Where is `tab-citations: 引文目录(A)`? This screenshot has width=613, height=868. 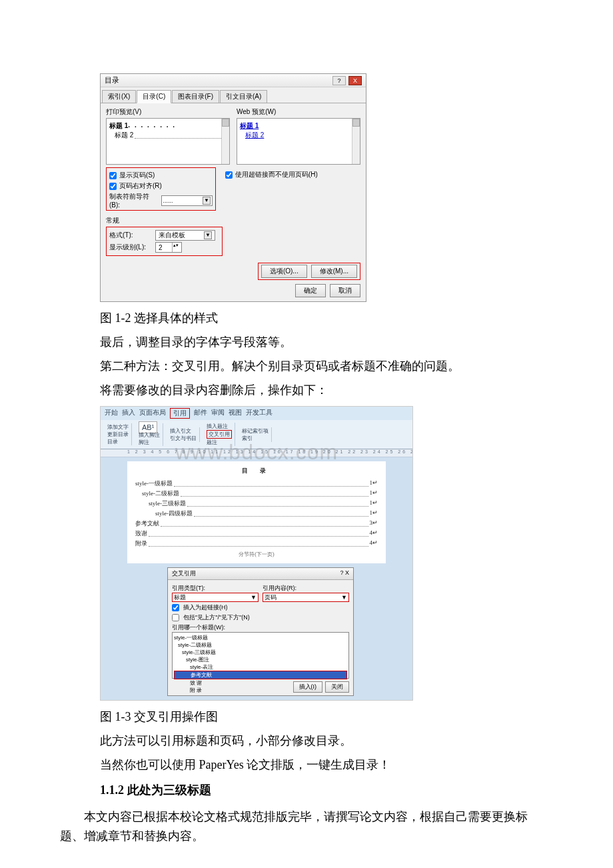
tab-citations: 引文目录(A) is located at coordinates (244, 96).